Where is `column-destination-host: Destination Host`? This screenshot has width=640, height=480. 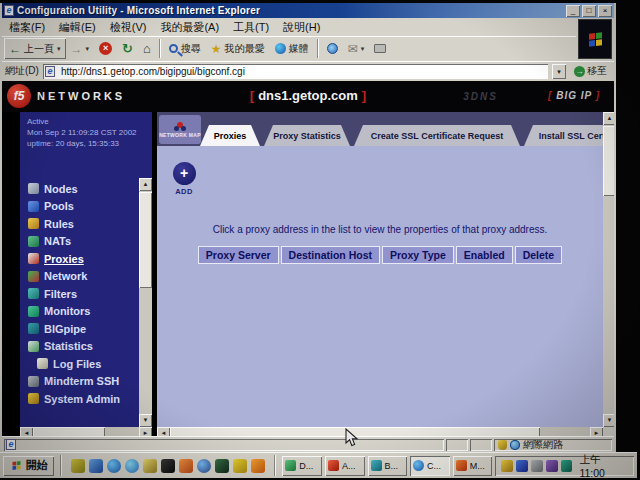
column-destination-host: Destination Host is located at coordinates (330, 255).